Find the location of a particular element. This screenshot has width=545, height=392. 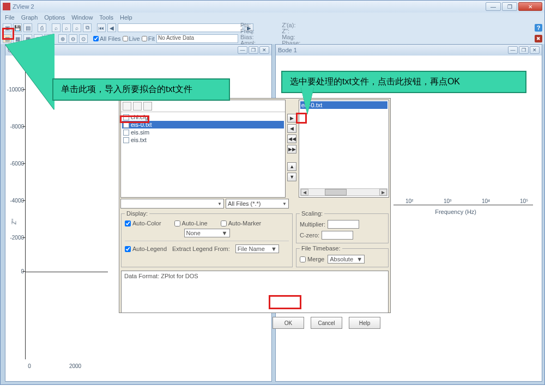

minimize-button: — is located at coordinates (493, 7).